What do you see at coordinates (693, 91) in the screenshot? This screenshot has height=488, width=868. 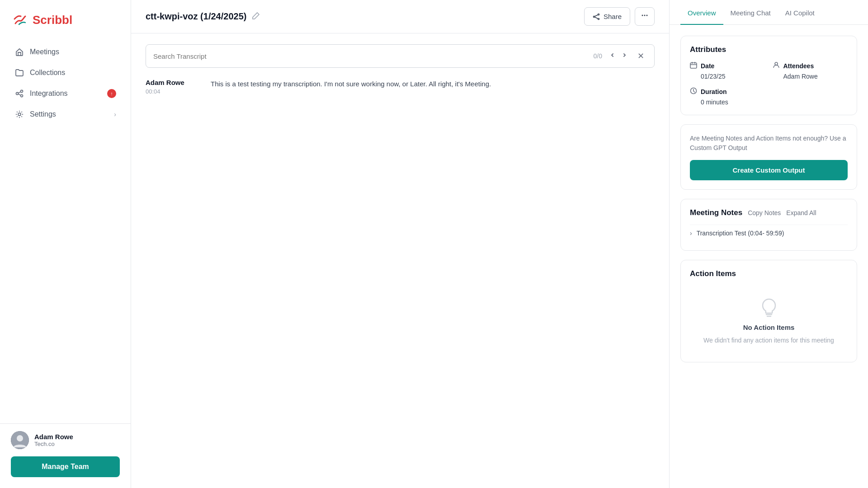 I see `clock-icon` at bounding box center [693, 91].